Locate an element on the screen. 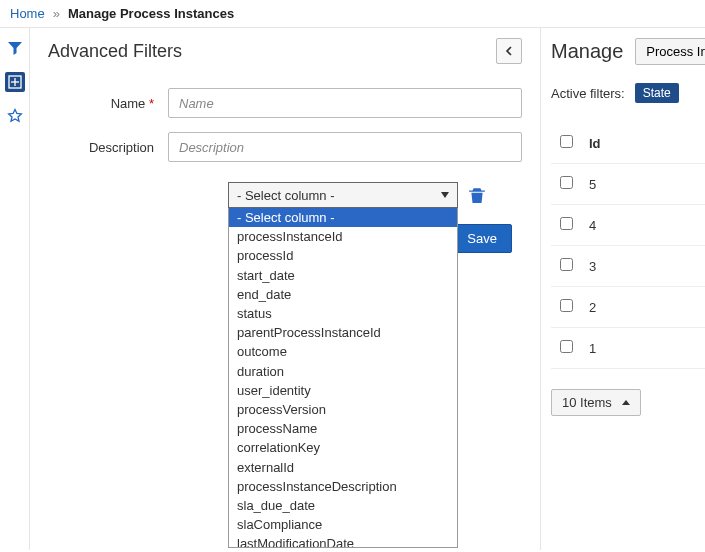  row-id-cell: 4 is located at coordinates (643, 226).